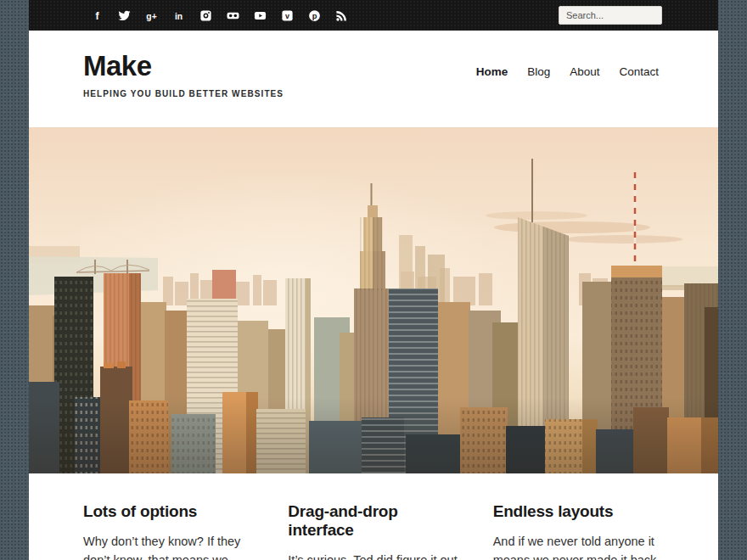  What do you see at coordinates (178, 15) in the screenshot?
I see `linkedin-icon: in` at bounding box center [178, 15].